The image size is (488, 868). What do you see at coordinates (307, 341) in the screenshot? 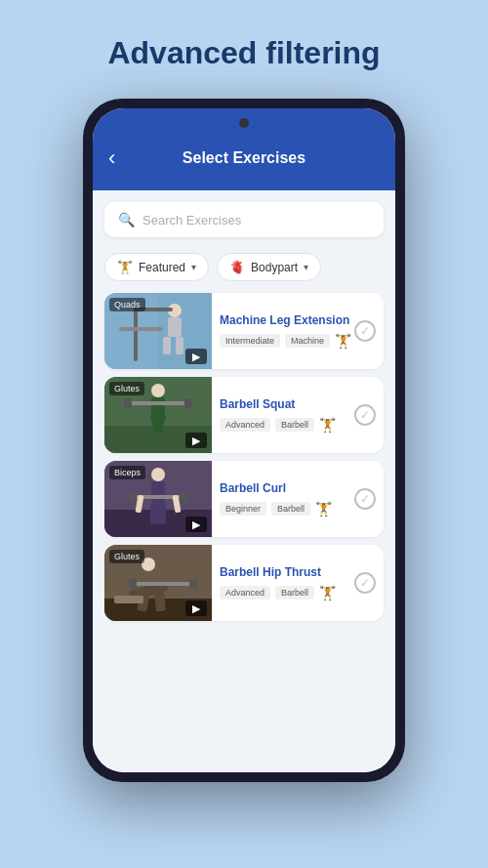
I see `equipment-tag: Machine` at bounding box center [307, 341].